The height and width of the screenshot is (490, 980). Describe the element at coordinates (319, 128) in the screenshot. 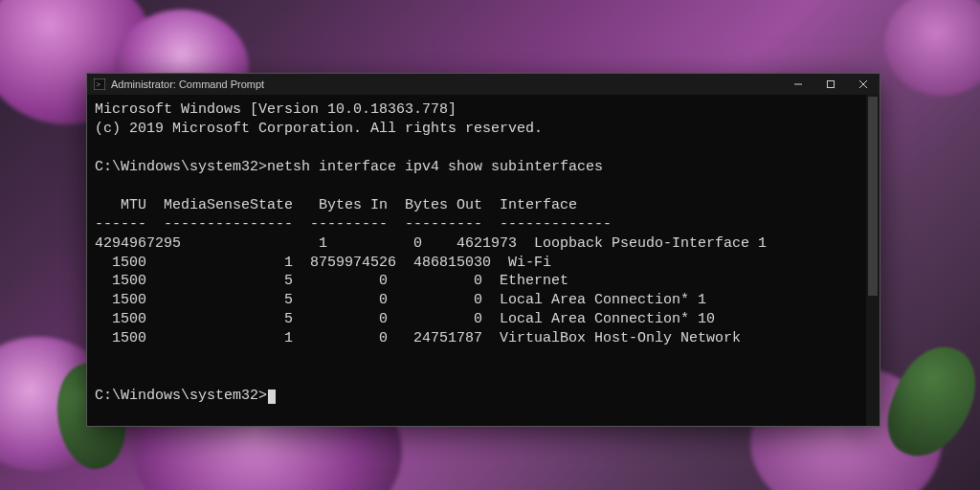

I see `copyright-line: (c) 2019 Microsoft Corporation. All righ…` at that location.